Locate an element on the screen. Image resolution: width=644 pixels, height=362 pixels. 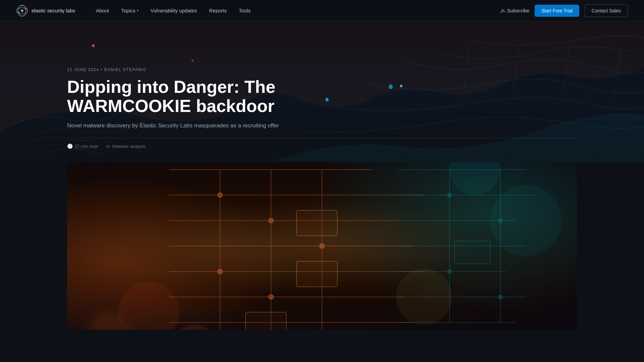
tag-icon: 🏷 is located at coordinates (108, 146).